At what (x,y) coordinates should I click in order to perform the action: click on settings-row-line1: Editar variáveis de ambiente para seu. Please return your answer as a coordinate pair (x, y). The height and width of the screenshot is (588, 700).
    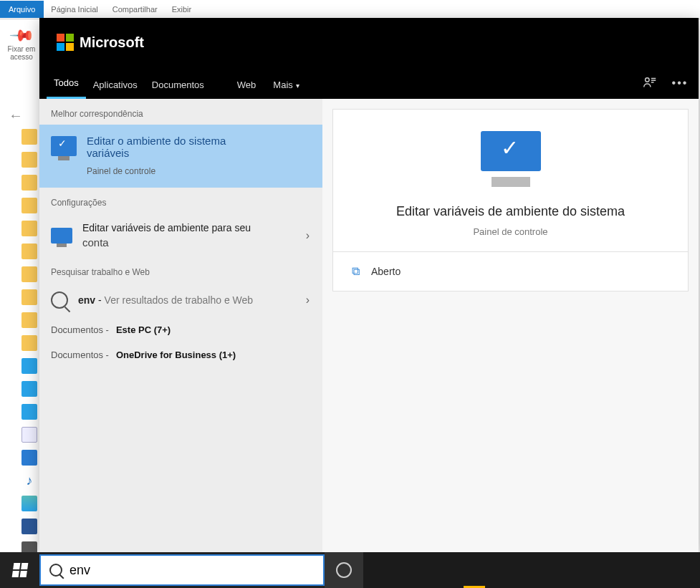
    Looking at the image, I should click on (166, 228).